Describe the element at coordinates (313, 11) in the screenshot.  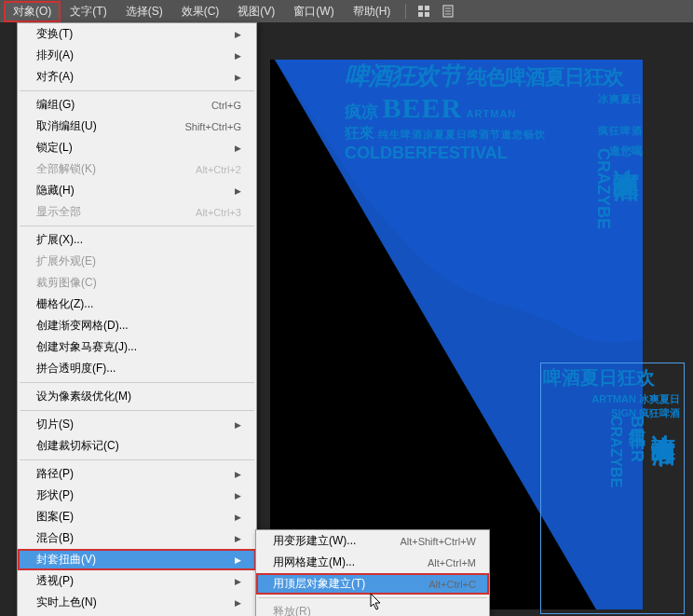
I see `menu-window: 窗口(W)` at that location.